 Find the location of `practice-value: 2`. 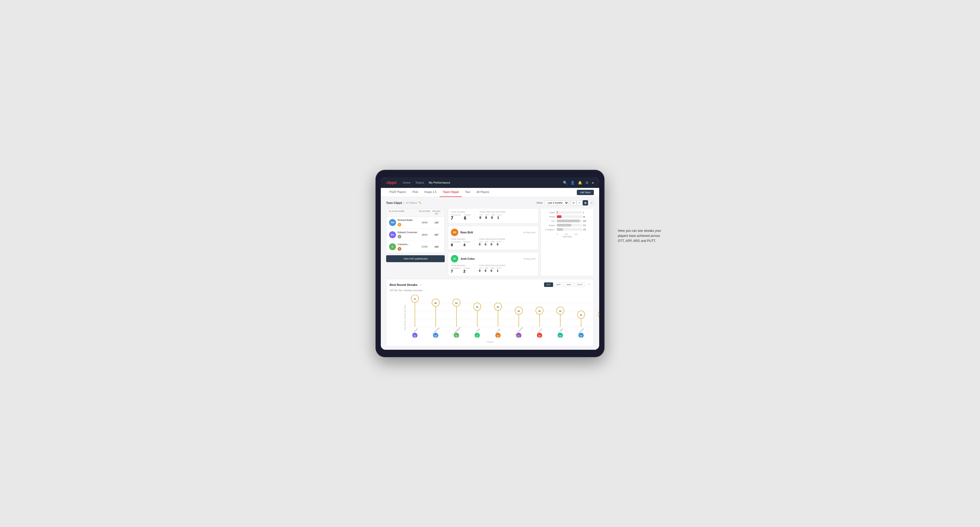

practice-value: 2 is located at coordinates (467, 271).